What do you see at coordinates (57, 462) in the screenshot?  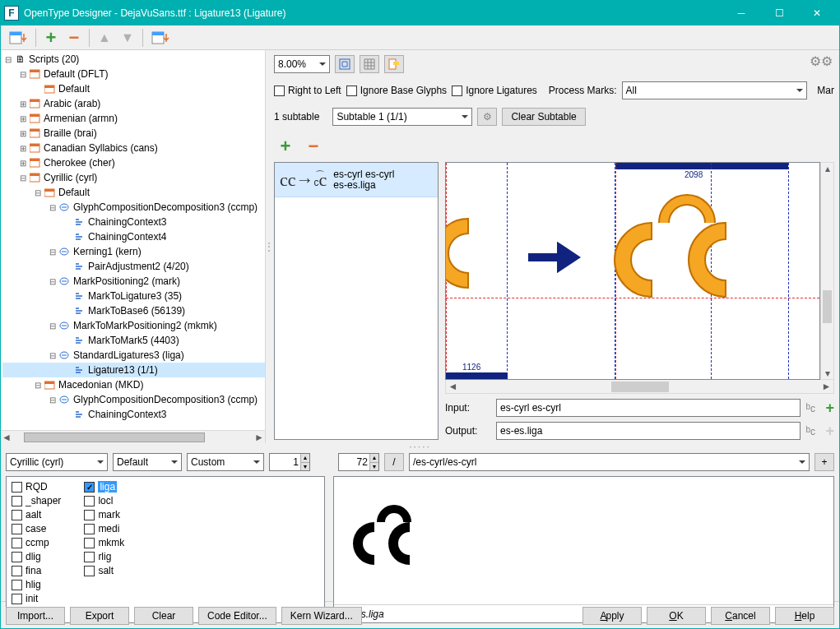 I see `preview-script-combo: Cyrillic (cyrl)` at bounding box center [57, 462].